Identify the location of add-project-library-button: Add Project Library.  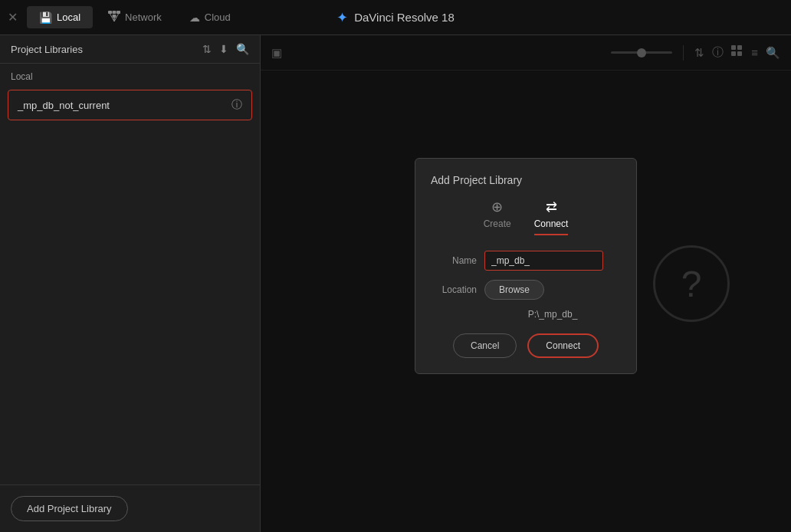
(69, 509).